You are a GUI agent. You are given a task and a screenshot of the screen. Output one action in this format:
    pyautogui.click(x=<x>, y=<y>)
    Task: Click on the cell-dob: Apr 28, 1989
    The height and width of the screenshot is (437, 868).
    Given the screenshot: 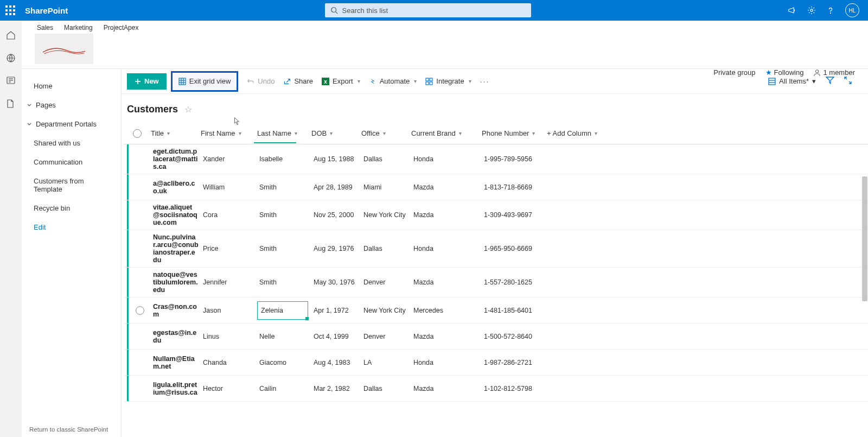 What is the action you would take?
    pyautogui.click(x=336, y=187)
    